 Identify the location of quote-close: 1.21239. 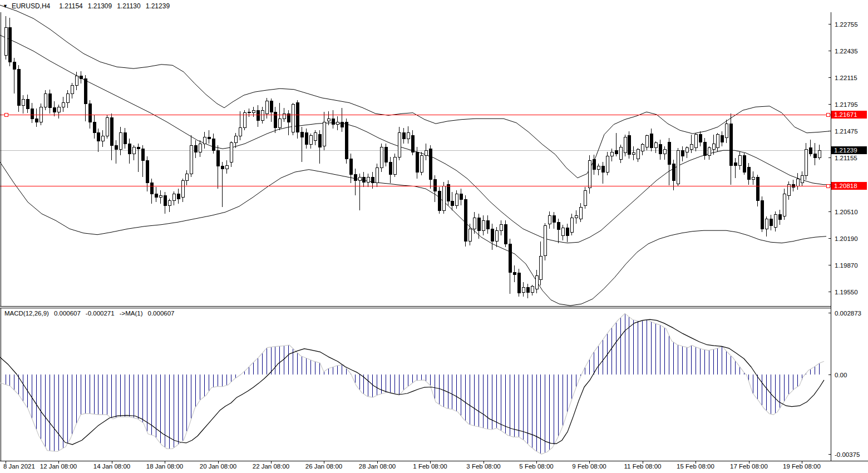
(158, 6).